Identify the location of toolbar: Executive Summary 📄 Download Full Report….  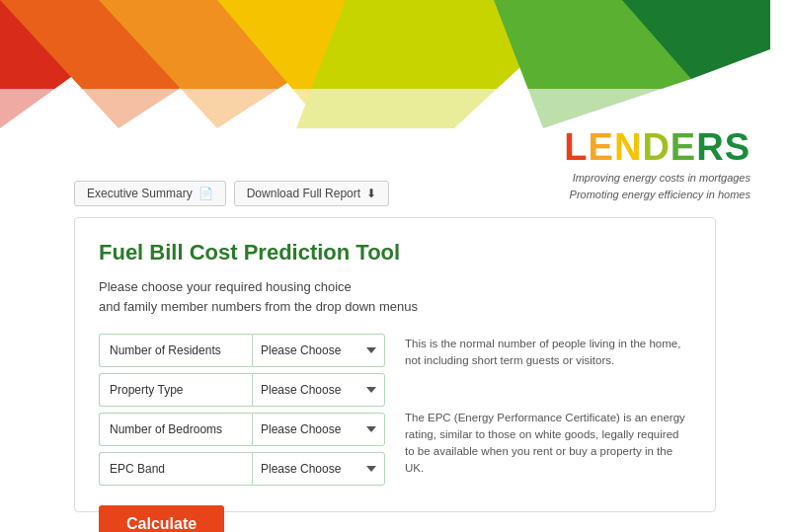
(231, 193).